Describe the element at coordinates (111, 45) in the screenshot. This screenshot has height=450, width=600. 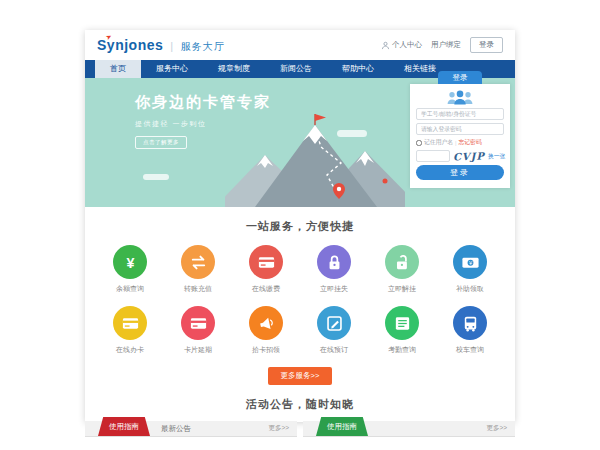
I see `logo-arrow-icon: y` at that location.